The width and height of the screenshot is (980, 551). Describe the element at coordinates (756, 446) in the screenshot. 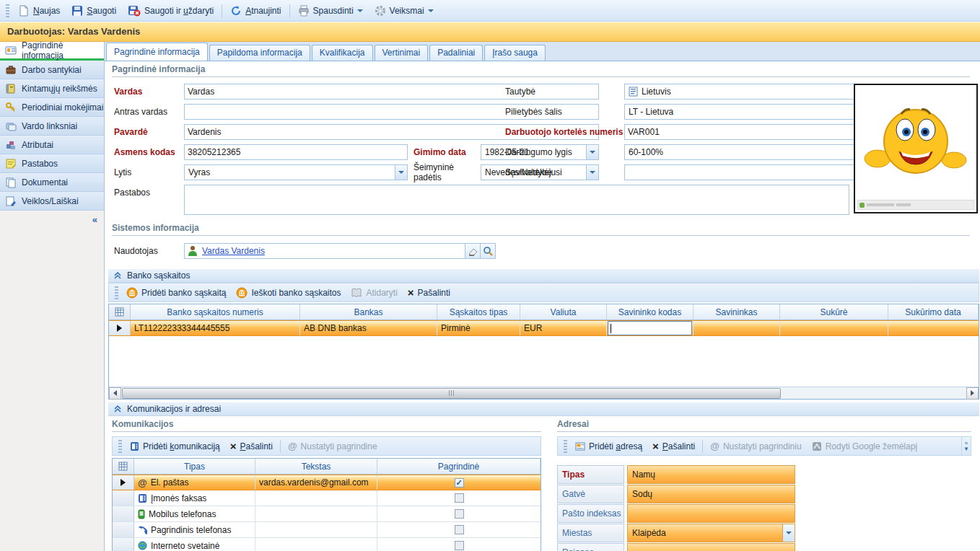

I see `set-primary-address-button: @ Nustatyti pagrindiniu` at that location.